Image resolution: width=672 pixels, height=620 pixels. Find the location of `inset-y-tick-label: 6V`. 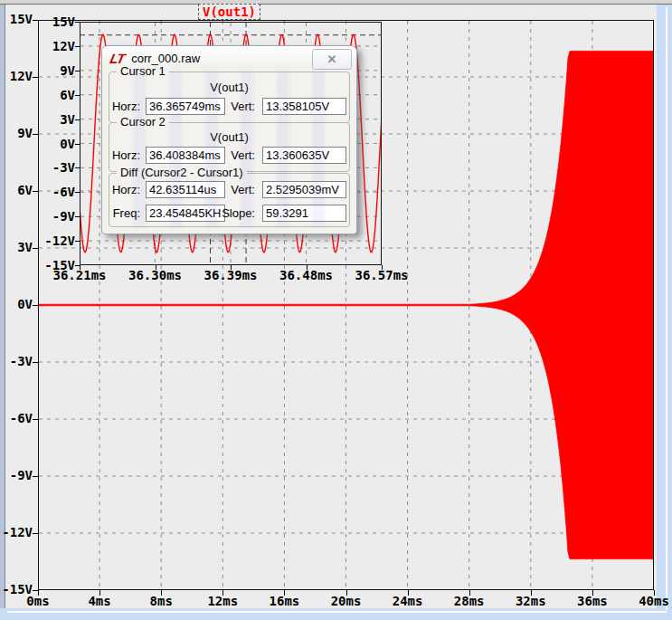

inset-y-tick-label: 6V is located at coordinates (58, 95).